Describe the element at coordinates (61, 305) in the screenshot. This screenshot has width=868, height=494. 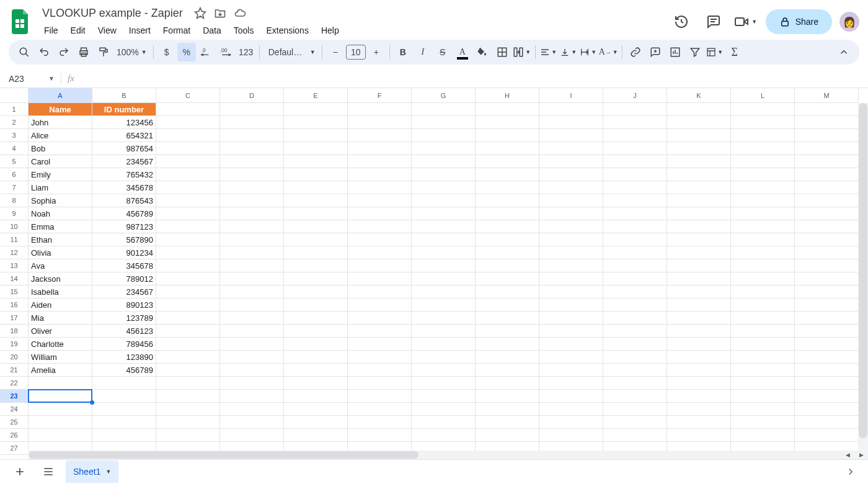
I see `cell: Aiden` at that location.